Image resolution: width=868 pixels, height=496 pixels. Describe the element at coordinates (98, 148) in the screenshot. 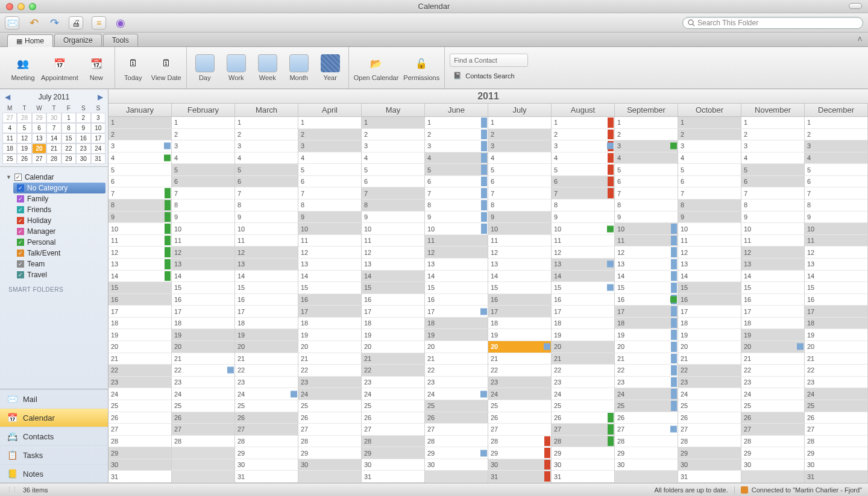

I see `mini-day: 24` at that location.